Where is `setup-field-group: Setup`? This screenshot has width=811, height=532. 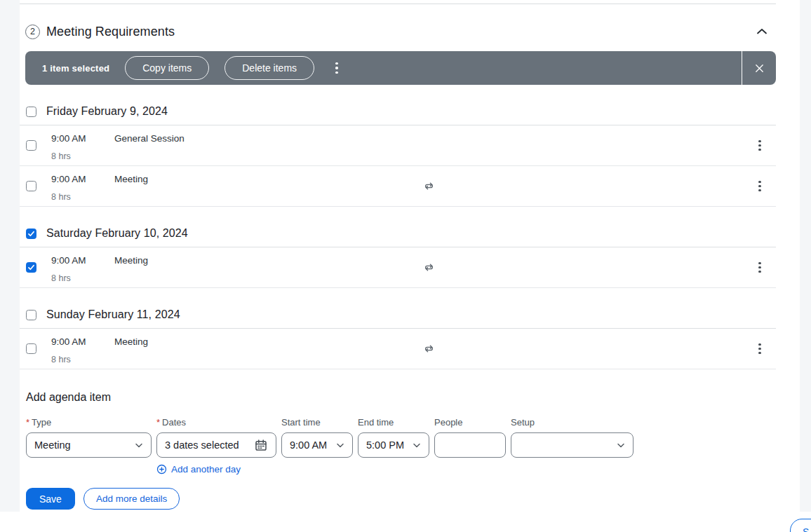
setup-field-group: Setup is located at coordinates (572, 437).